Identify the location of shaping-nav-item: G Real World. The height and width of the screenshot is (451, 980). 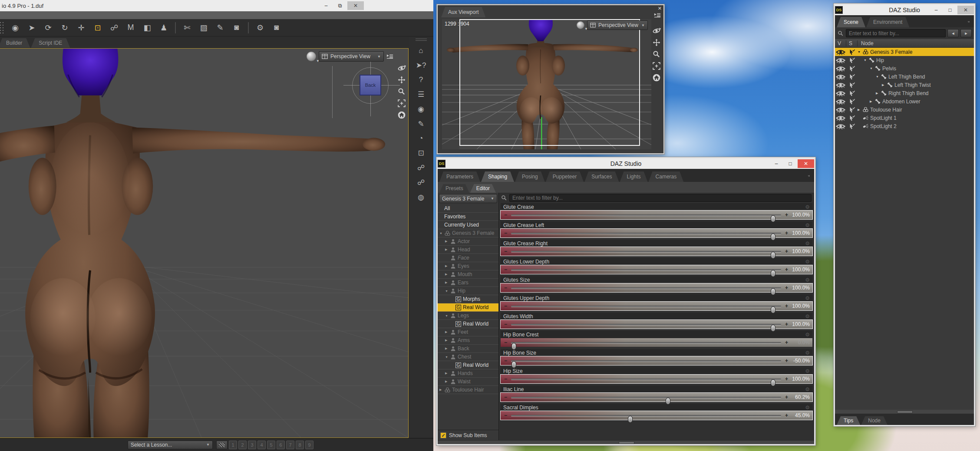
(468, 365).